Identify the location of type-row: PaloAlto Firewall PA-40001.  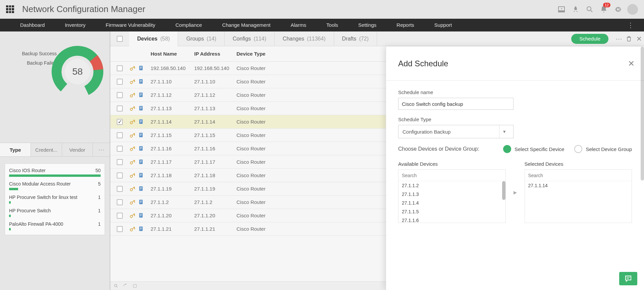
(55, 226).